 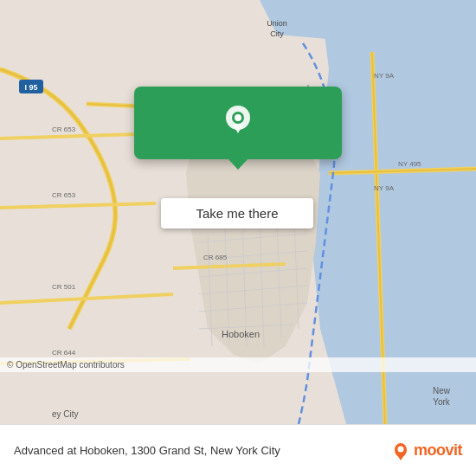 I want to click on location-popup, so click(x=238, y=123).